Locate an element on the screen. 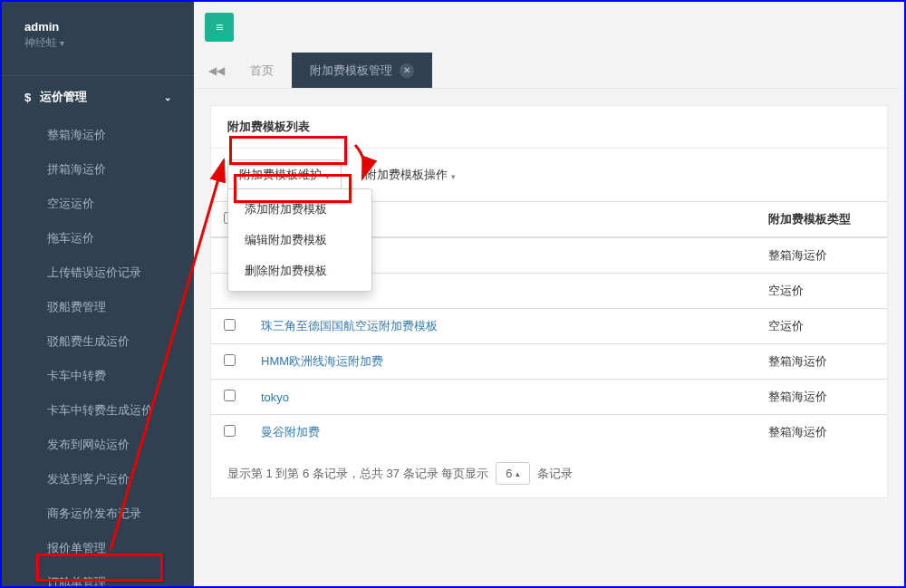 The image size is (906, 588). sidebar-item: 驳船费生成运价 is located at coordinates (98, 342).